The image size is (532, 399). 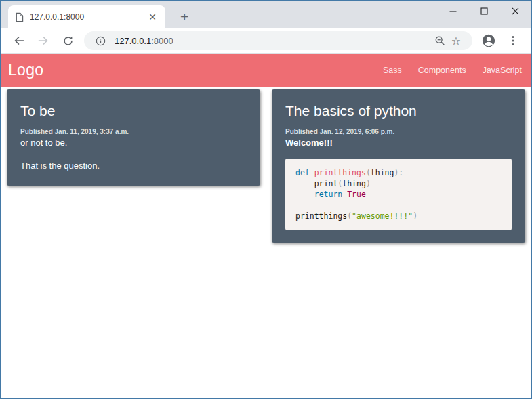 What do you see at coordinates (392, 70) in the screenshot?
I see `nav-link-sass: Sass` at bounding box center [392, 70].